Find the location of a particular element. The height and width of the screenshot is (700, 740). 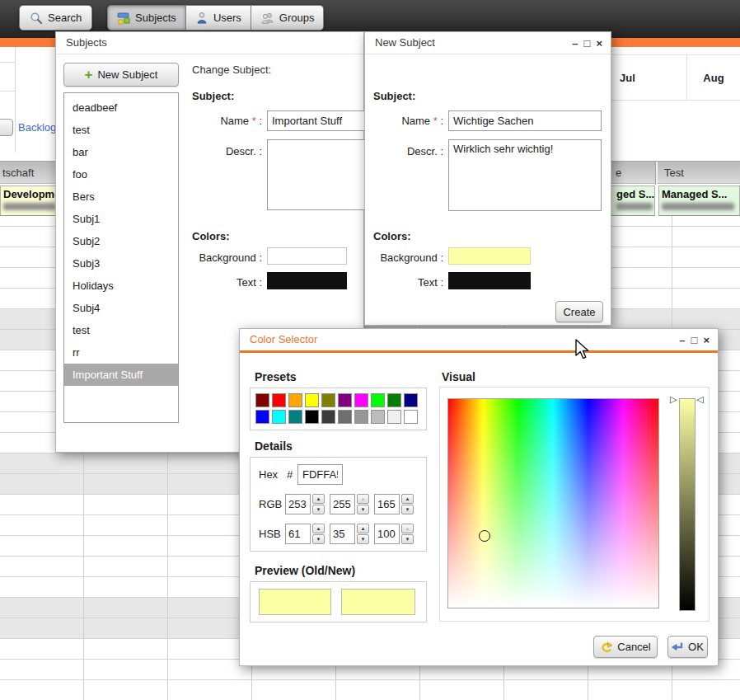

subject-list-item: Important Stuff is located at coordinates (121, 374).